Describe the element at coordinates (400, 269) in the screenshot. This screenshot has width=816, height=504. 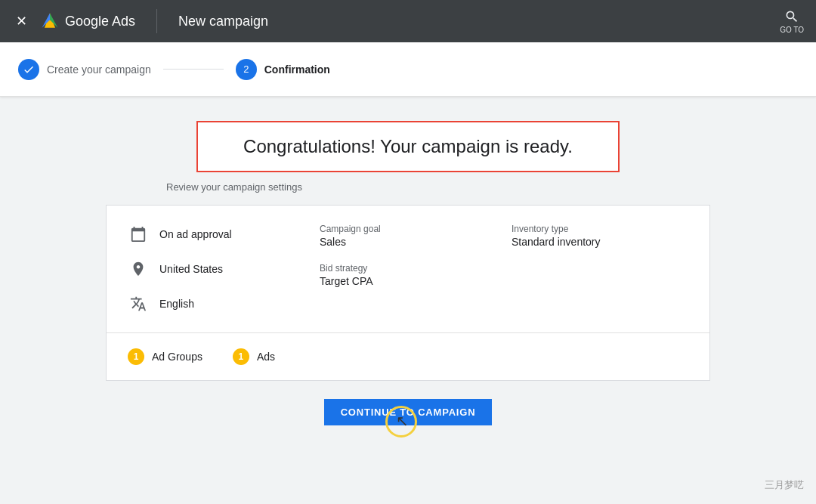
I see `settings-middle: Campaign goal Sales Bid strategy Target …` at that location.